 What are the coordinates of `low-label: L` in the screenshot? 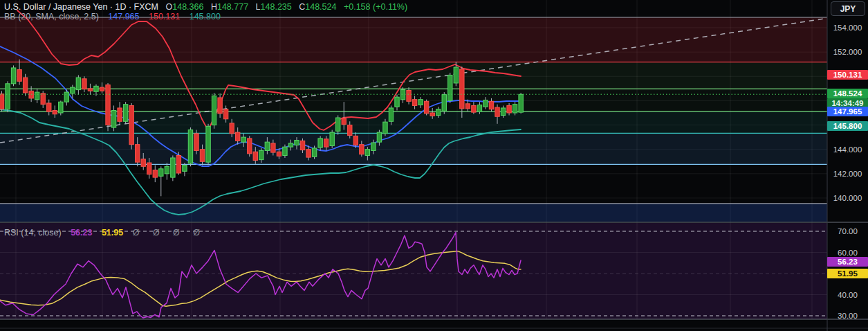 It's located at (259, 7).